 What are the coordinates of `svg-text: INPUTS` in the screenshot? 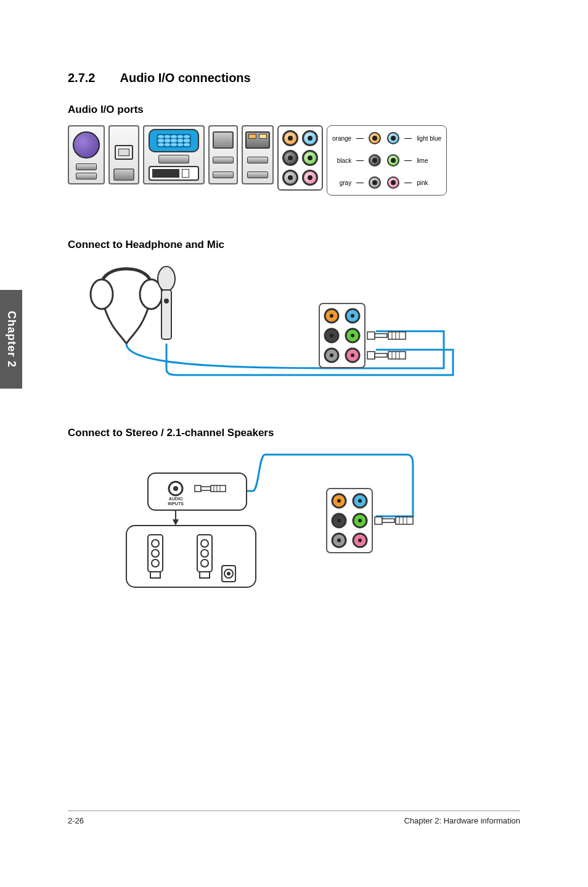 It's located at (176, 503).